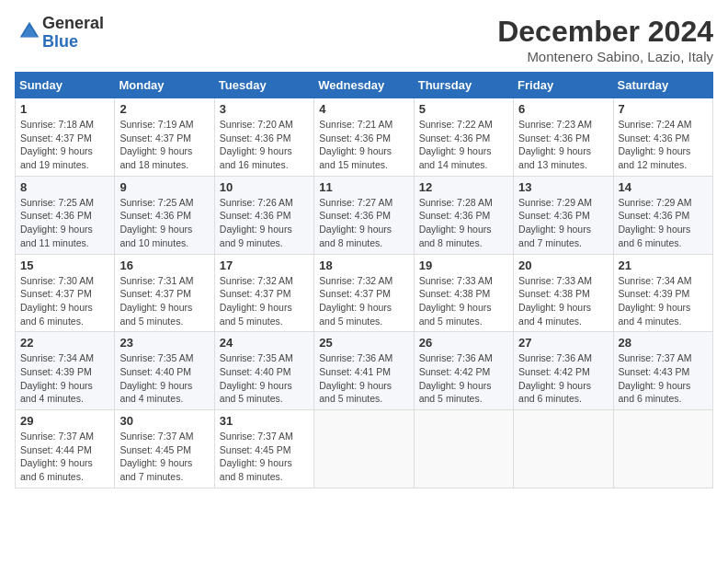  What do you see at coordinates (364, 138) in the screenshot?
I see `calendar-week-row: 1Sunrise: 7:18 AM Sunset: 4:37 PM Daylig…` at bounding box center [364, 138].